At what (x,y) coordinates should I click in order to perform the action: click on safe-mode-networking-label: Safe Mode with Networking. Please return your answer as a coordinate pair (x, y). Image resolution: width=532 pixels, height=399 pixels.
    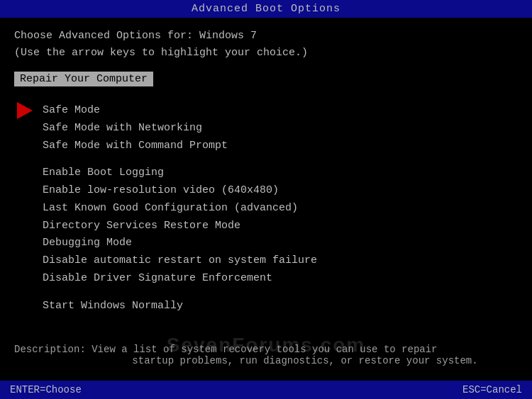
    Looking at the image, I should click on (122, 128).